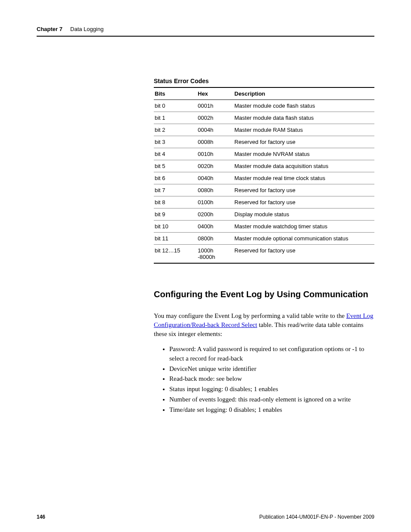 The height and width of the screenshot is (532, 411). Describe the element at coordinates (175, 130) in the screenshot. I see `cell-bits: bit 2` at that location.